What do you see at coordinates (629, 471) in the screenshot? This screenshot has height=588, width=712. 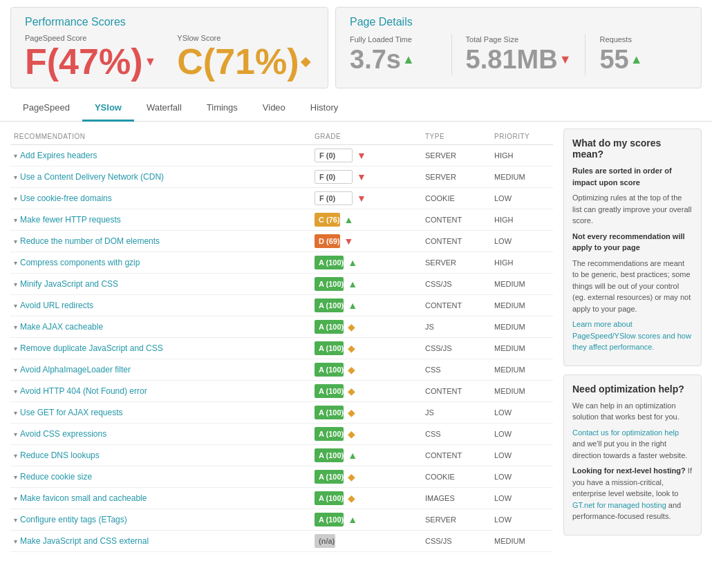 I see `hosting-label: Looking for next-level hosting?` at bounding box center [629, 471].